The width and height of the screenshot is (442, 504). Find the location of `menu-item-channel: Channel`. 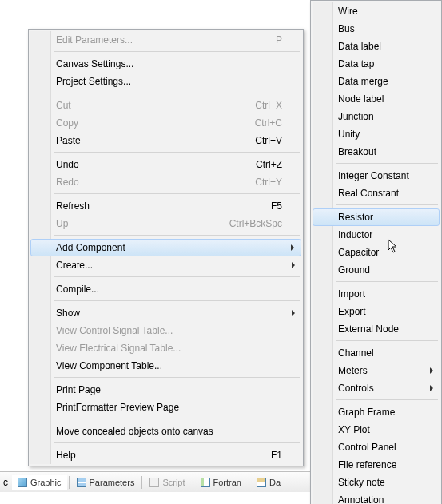

menu-item-channel: Channel is located at coordinates (376, 353).